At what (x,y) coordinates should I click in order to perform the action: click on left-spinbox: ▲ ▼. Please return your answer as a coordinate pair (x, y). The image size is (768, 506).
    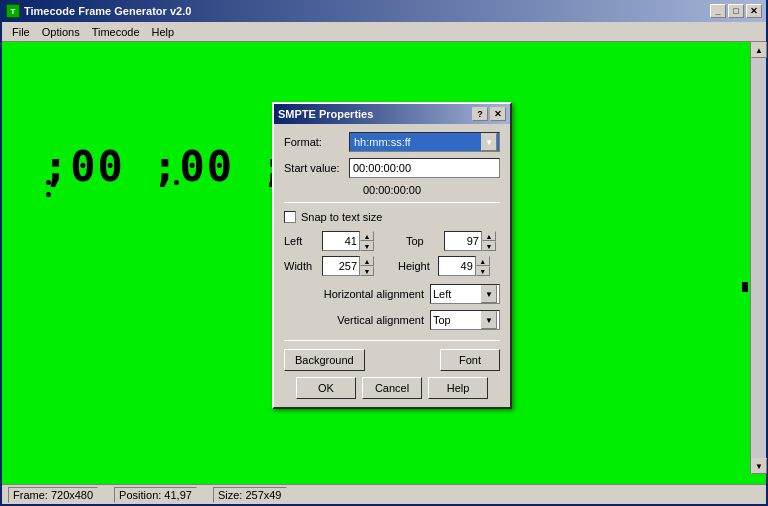
    Looking at the image, I should click on (348, 241).